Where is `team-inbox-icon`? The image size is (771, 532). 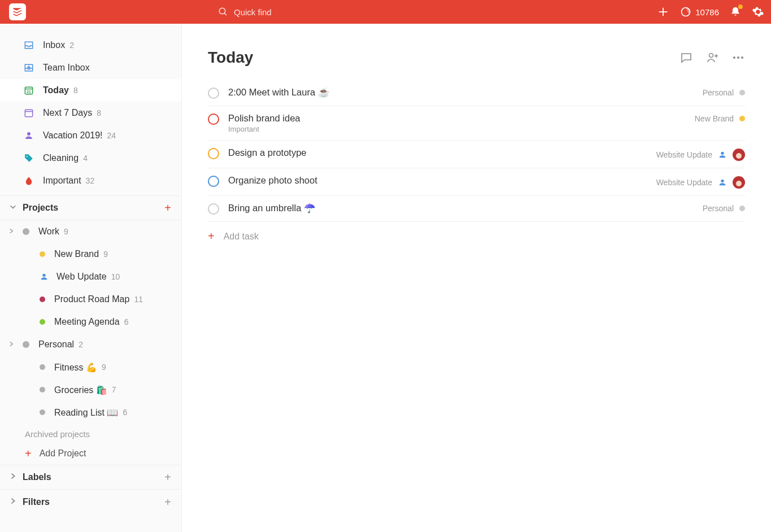 team-inbox-icon is located at coordinates (29, 68).